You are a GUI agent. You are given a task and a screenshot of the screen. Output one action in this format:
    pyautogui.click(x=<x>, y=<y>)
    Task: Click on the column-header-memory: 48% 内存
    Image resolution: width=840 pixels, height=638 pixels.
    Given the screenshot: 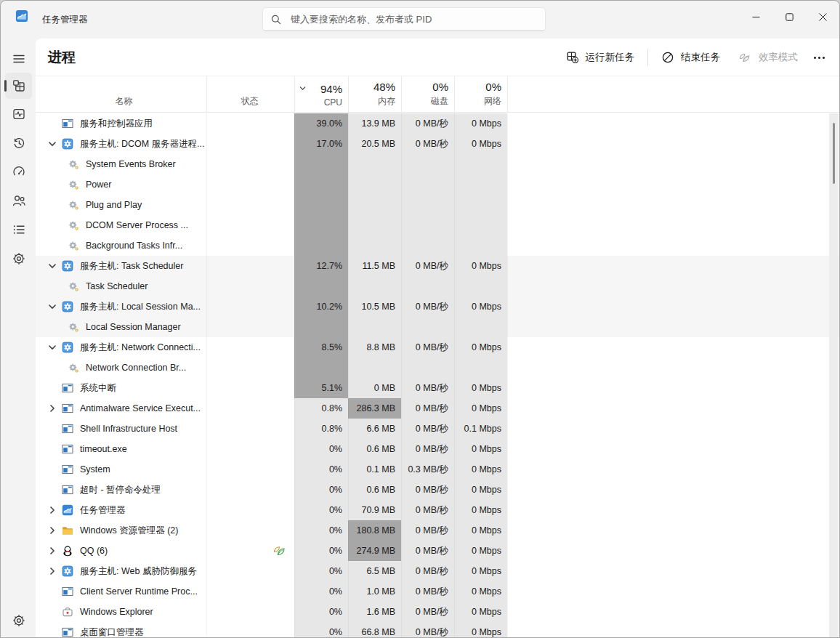 What is the action you would take?
    pyautogui.click(x=375, y=94)
    